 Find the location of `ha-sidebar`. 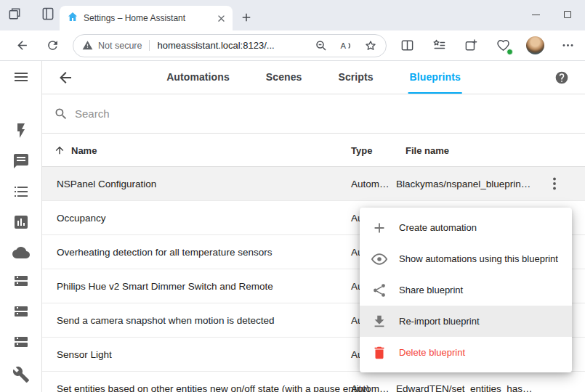

ha-sidebar is located at coordinates (21, 226).